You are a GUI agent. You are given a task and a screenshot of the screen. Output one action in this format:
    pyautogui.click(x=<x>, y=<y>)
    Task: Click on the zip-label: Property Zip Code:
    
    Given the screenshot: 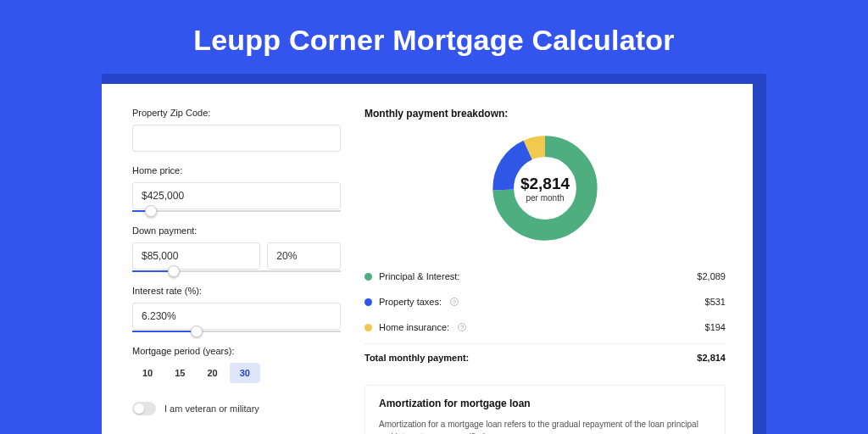 What is the action you would take?
    pyautogui.click(x=236, y=113)
    